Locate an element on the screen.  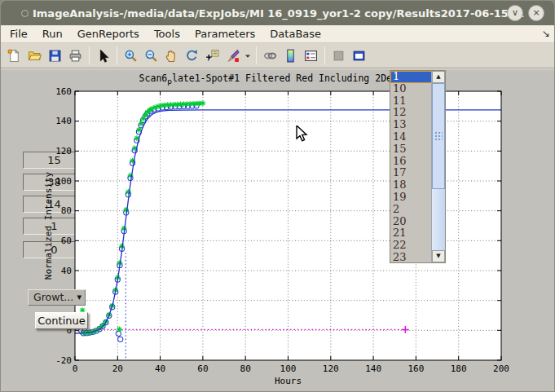
chevron-down-icon: ▾ is located at coordinates (79, 297).